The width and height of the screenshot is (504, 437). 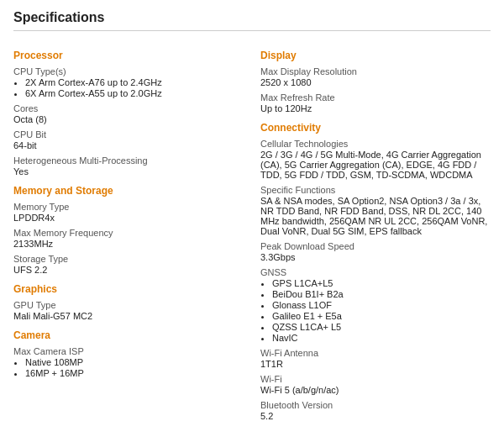 I want to click on spec-value-list: GPS L1CA+L5BeiDou B1I+ B2aGlonass L1OFGa…, so click(x=375, y=311).